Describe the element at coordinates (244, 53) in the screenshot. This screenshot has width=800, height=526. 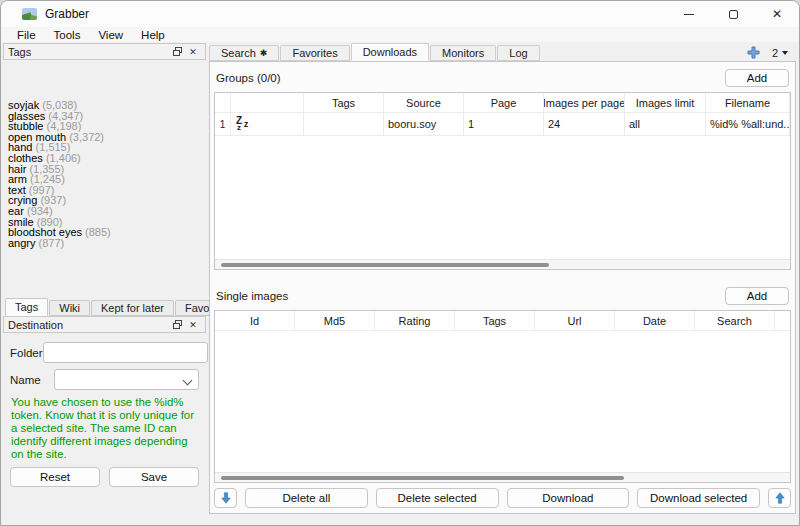
I see `main-tab: Search✱` at that location.